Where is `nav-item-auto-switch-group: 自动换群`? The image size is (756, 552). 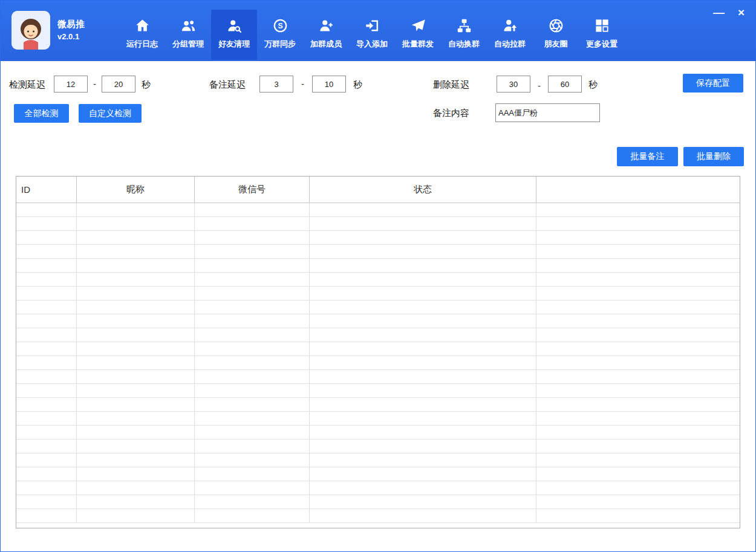
nav-item-auto-switch-group: 自动换群 is located at coordinates (464, 35).